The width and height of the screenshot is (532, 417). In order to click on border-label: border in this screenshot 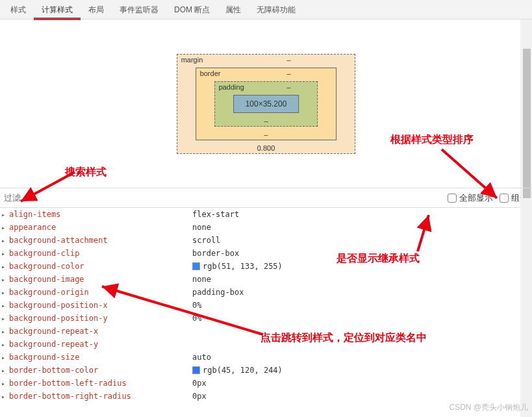, I will do `click(210, 73)`.